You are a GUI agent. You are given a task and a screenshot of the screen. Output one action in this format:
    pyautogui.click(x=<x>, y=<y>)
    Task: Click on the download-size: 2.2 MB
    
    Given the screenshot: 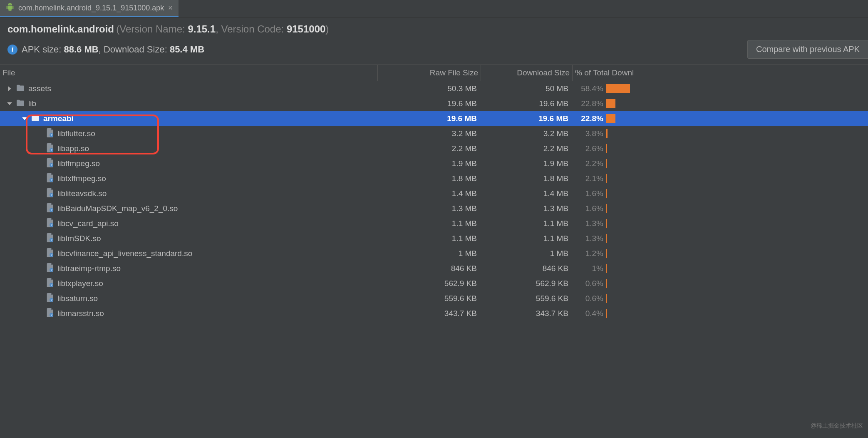 What is the action you would take?
    pyautogui.click(x=527, y=149)
    